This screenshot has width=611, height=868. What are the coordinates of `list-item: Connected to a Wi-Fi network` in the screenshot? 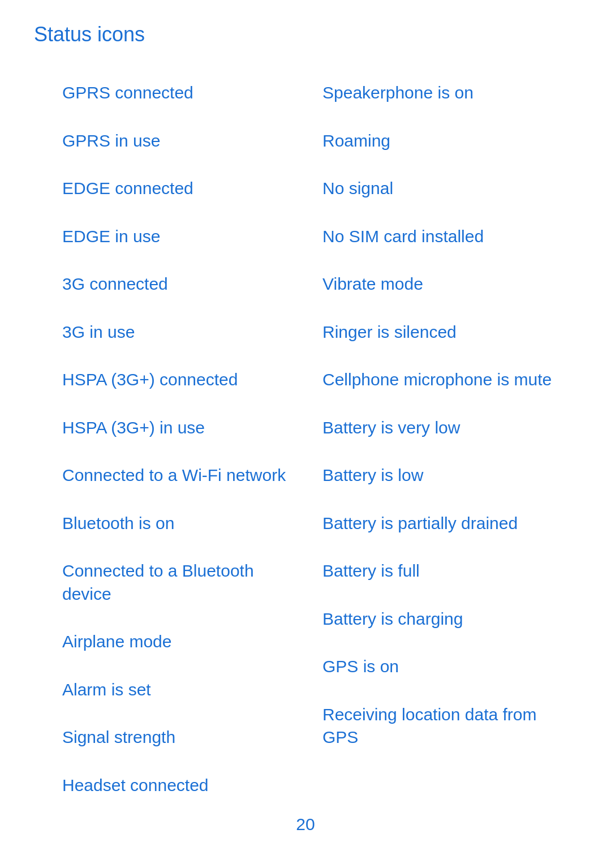 It's located at (184, 475).